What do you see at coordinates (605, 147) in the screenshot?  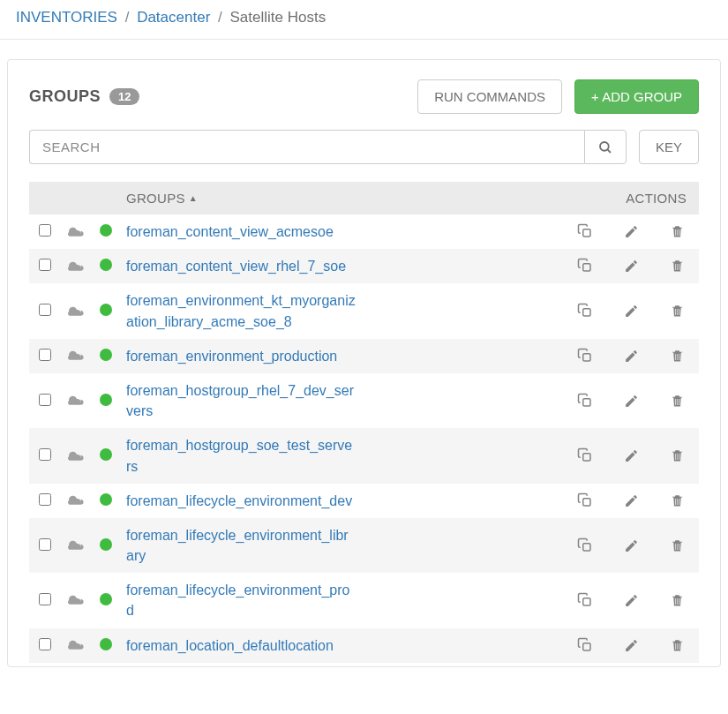 I see `search-button` at bounding box center [605, 147].